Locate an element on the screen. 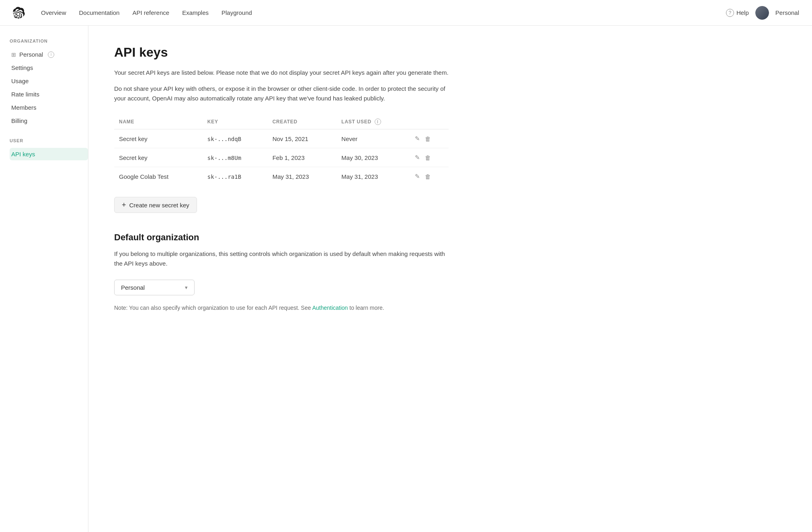 Image resolution: width=812 pixels, height=532 pixels. create-button-label: Create new secret key is located at coordinates (159, 205).